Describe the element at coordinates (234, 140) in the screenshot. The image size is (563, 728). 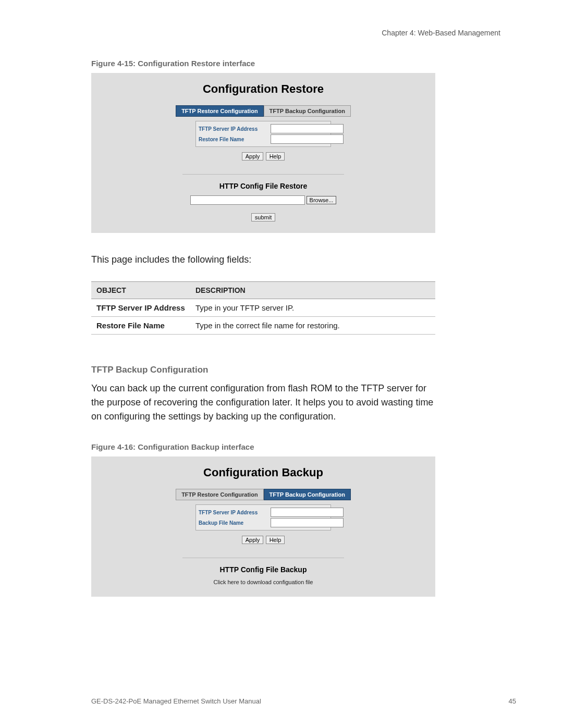
I see `label-restore-file: Restore File Name` at that location.